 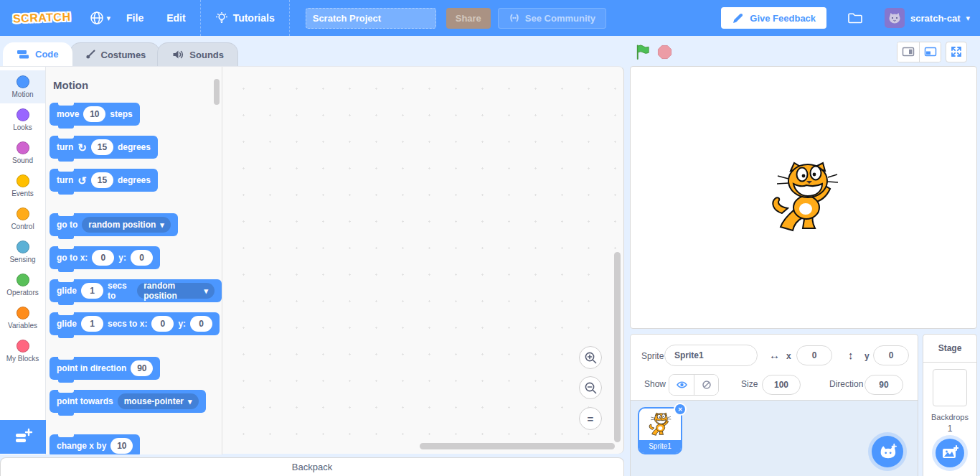 I want to click on block-turn-left: turn ↺ 15 degrees, so click(x=103, y=180).